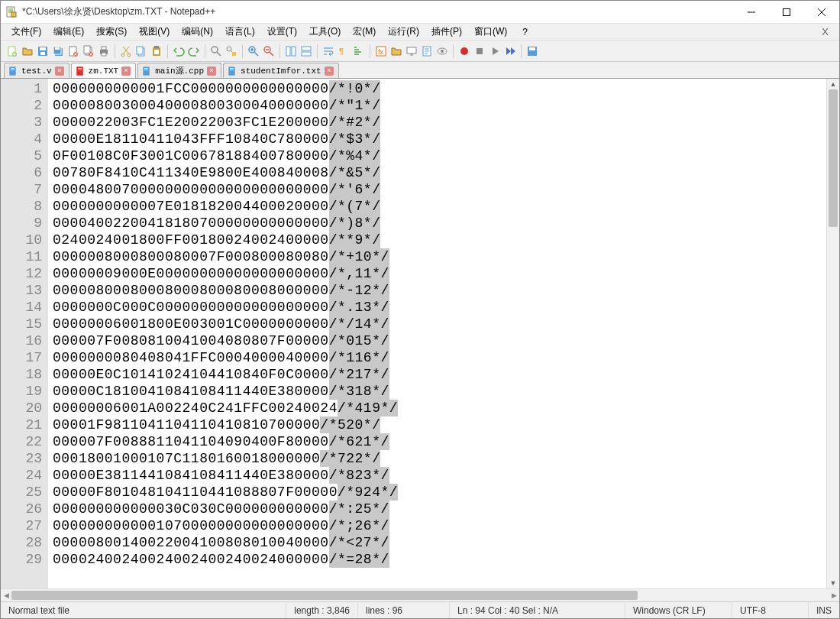  Describe the element at coordinates (325, 595) in the screenshot. I see `hscroll-thumb` at that location.